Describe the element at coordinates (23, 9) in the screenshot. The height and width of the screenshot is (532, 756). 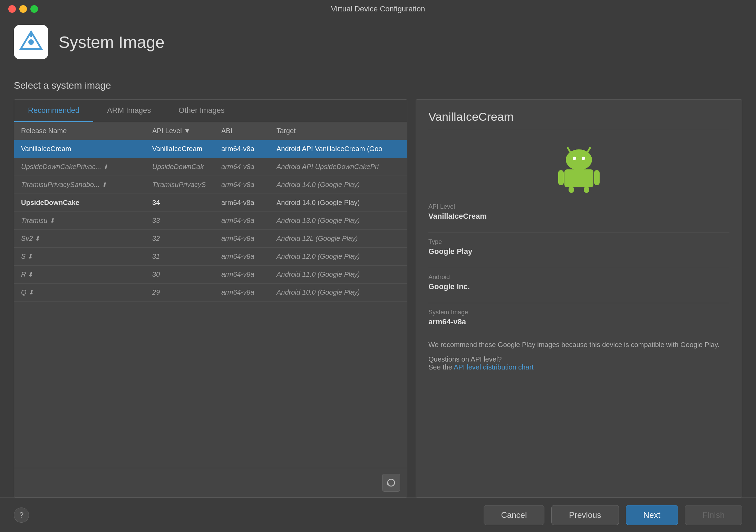
I see `minimize-button` at that location.